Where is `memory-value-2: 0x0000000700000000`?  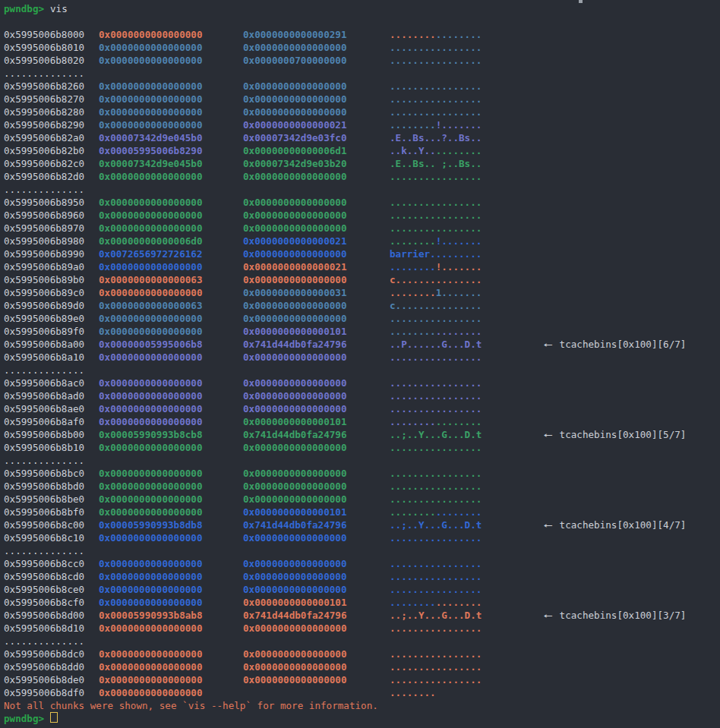
memory-value-2: 0x0000000700000000 is located at coordinates (295, 61).